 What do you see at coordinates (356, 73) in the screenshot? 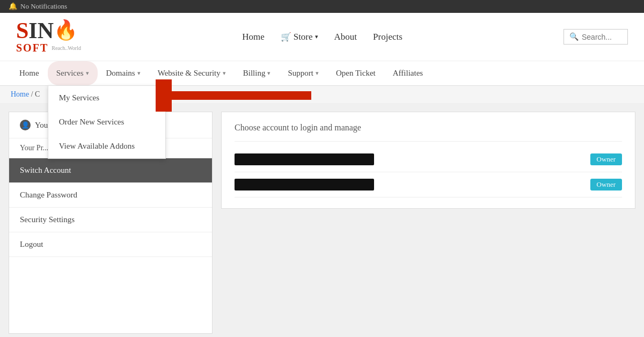
I see `nav-item-open-ticket: Open Ticket` at bounding box center [356, 73].